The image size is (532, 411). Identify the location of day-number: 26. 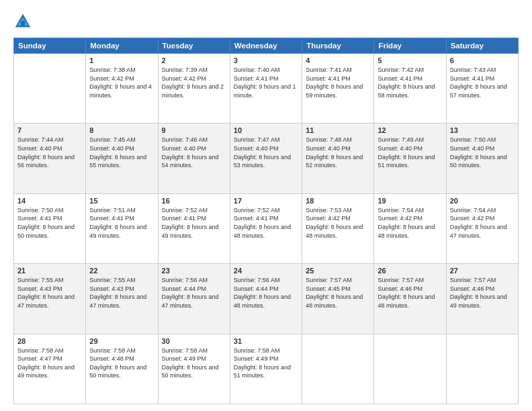
(410, 271).